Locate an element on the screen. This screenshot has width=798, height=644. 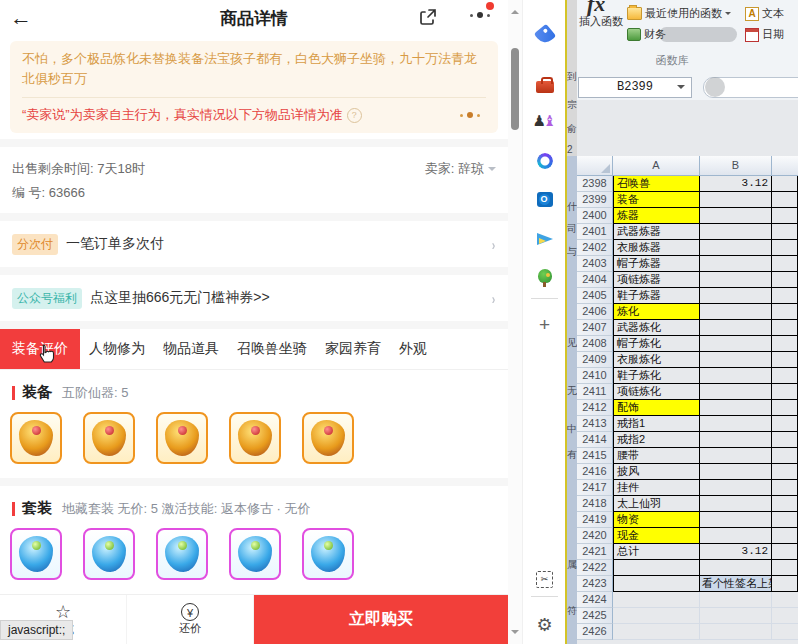
chess-icon: ♟♝ is located at coordinates (544, 121).